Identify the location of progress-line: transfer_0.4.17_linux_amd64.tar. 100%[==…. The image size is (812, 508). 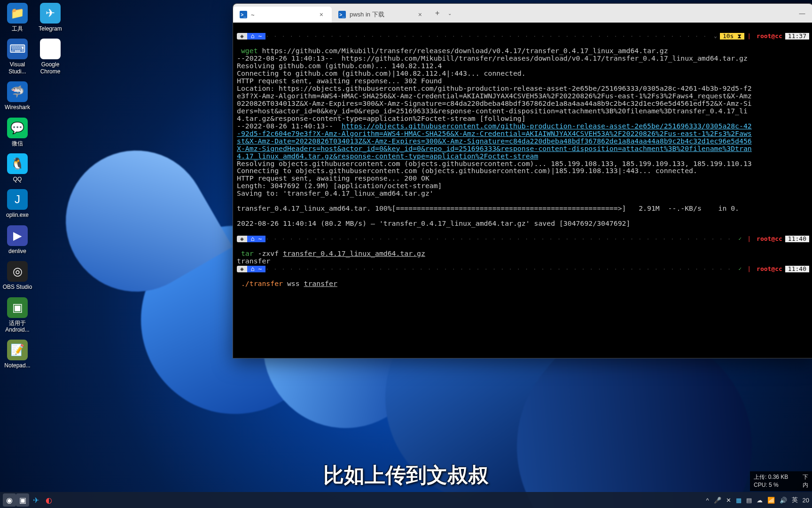
(488, 208).